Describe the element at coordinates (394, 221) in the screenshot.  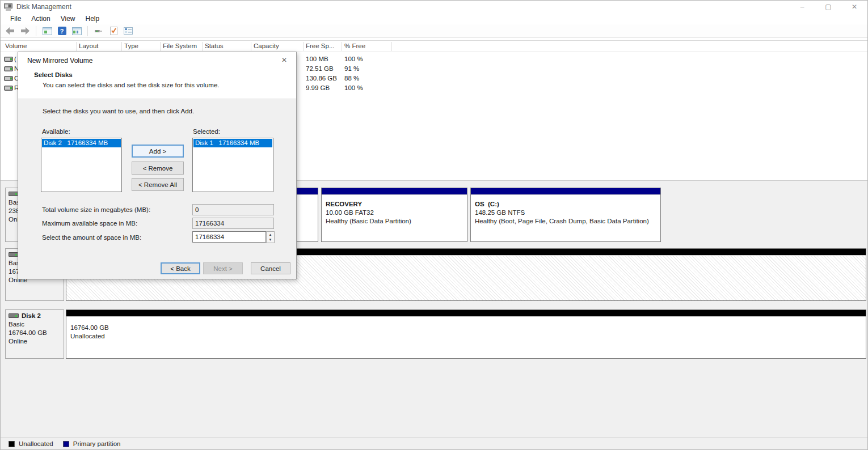
I see `partition-status: Healthy (Basic Data Partition)` at that location.